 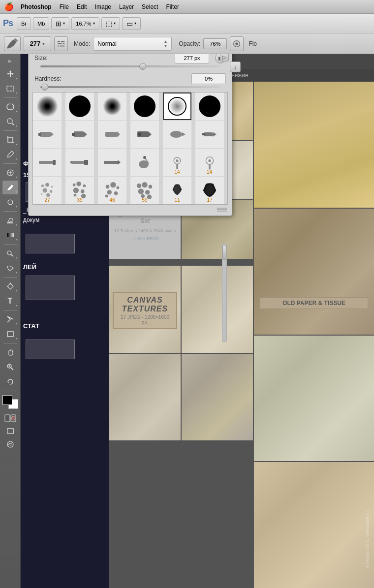 I want to click on menu-bar: 🍎 Photoshop File Edit Image Layer Select…, so click(x=187, y=7).